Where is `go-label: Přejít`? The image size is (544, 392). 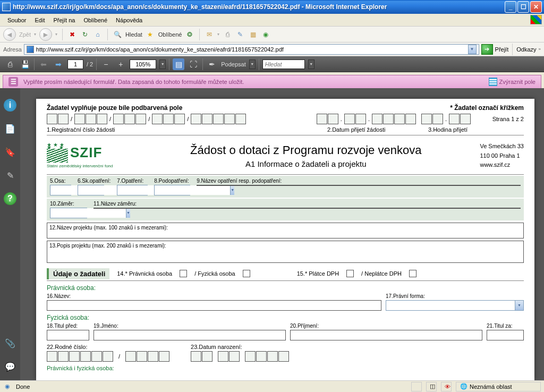 go-label: Přejít is located at coordinates (502, 49).